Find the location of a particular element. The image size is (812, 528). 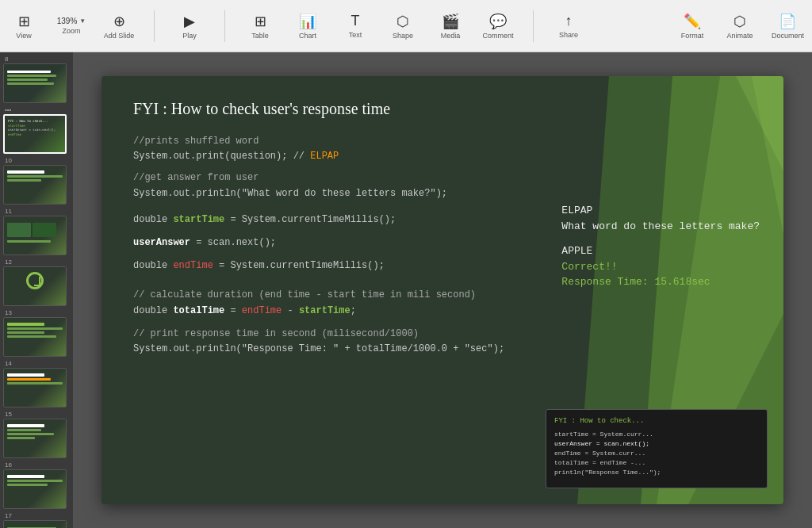

output-panel: ELPAP What word do these letters make? A… is located at coordinates (661, 247).